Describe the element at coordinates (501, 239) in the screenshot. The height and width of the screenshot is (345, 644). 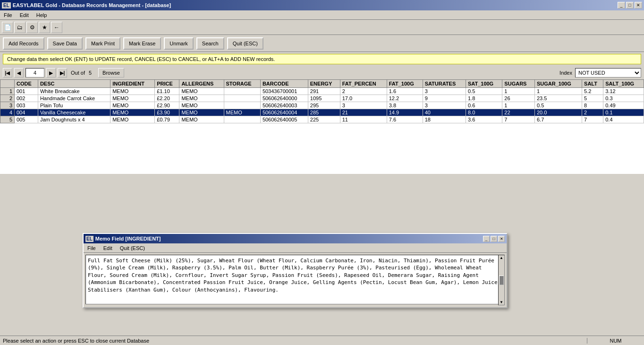
I see `memo-close-button: ✕` at that location.